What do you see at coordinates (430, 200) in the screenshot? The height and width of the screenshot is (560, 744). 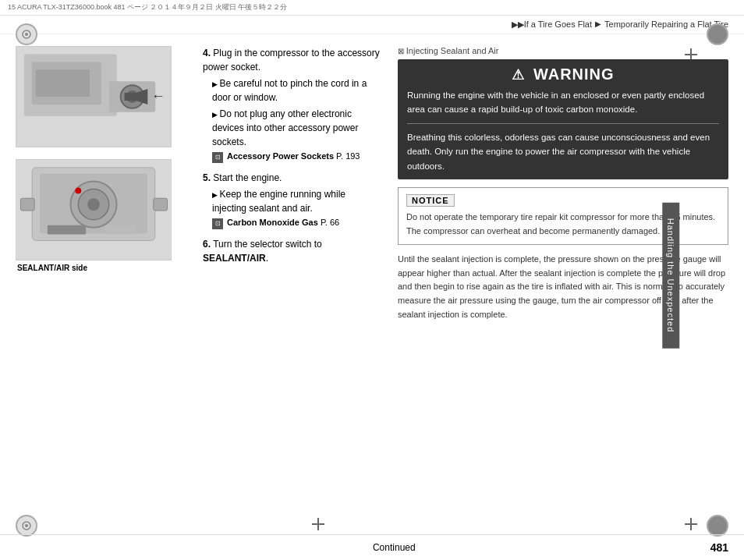 I see `notice-title: NOTICE` at bounding box center [430, 200].